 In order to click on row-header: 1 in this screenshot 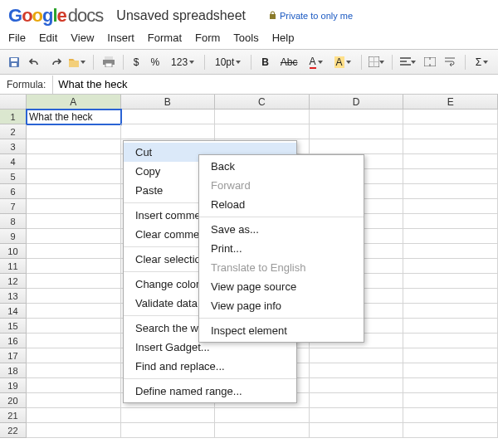, I will do `click(13, 117)`.